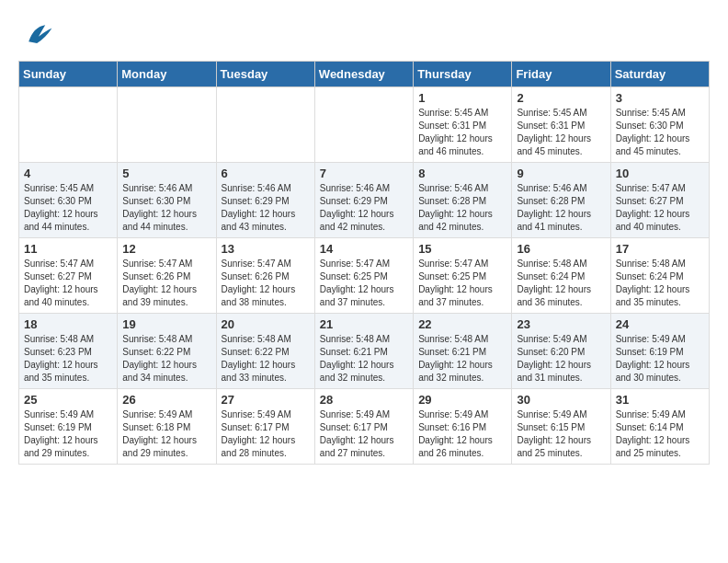 The image size is (728, 563). I want to click on logo, so click(37, 35).